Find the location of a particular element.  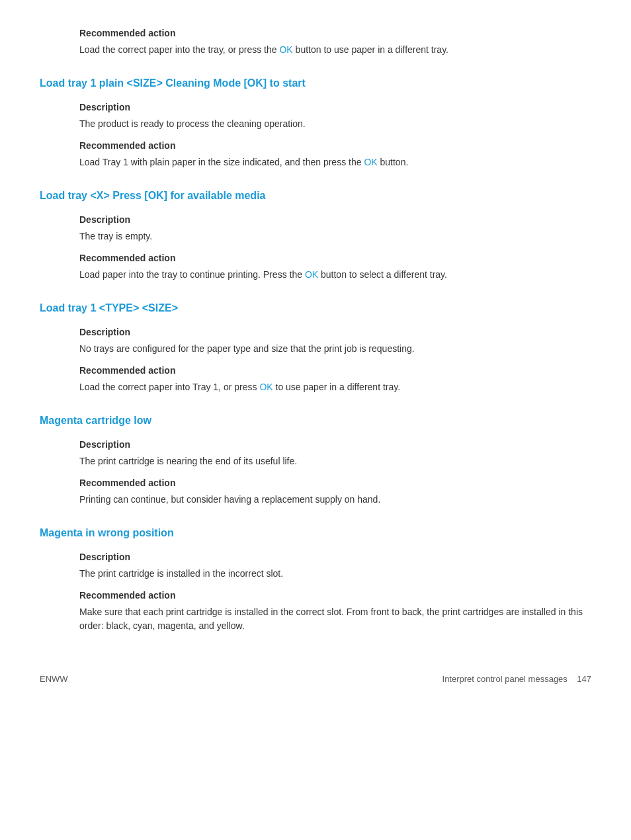

footer-page-number: 147 is located at coordinates (584, 679).